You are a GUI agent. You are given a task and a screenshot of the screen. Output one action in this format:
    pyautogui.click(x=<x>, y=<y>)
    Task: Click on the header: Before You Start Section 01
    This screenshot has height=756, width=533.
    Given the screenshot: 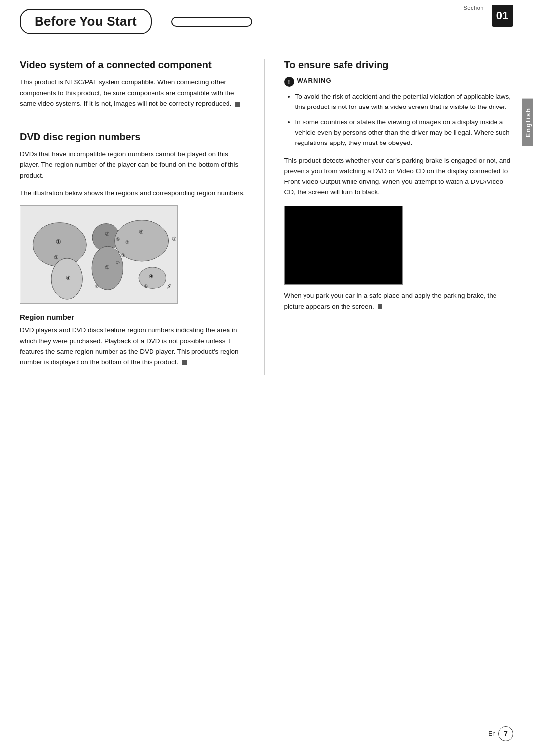 What is the action you would take?
    pyautogui.click(x=266, y=17)
    